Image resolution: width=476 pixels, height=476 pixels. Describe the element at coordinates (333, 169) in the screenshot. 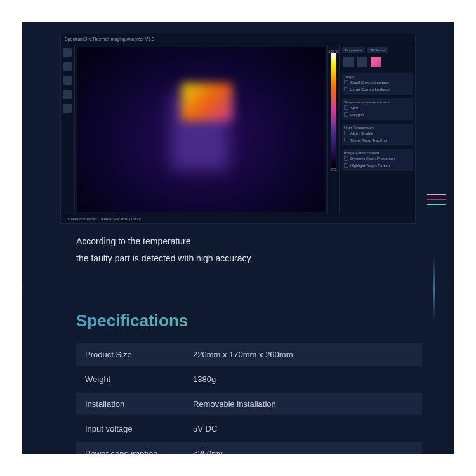

I see `scale-bottom: 0°C` at that location.